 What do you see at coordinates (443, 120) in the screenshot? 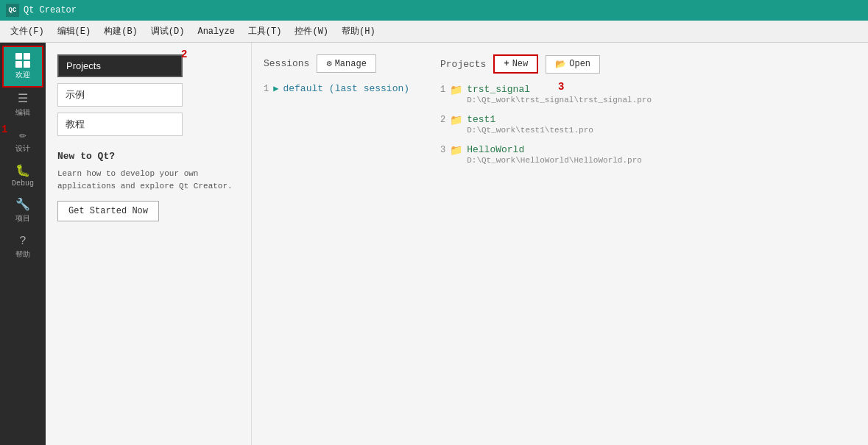
I see `project-num-2: 2` at bounding box center [443, 120].